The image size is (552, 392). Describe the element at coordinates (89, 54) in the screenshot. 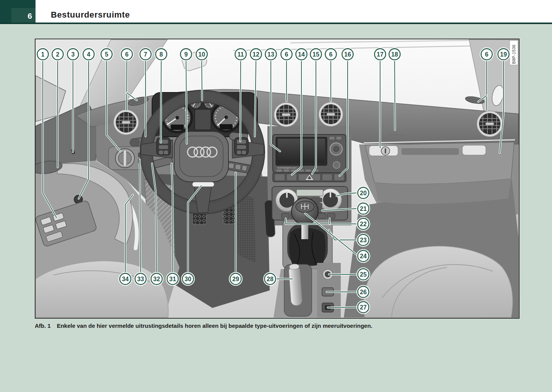

I see `callout-number-4: 4` at that location.